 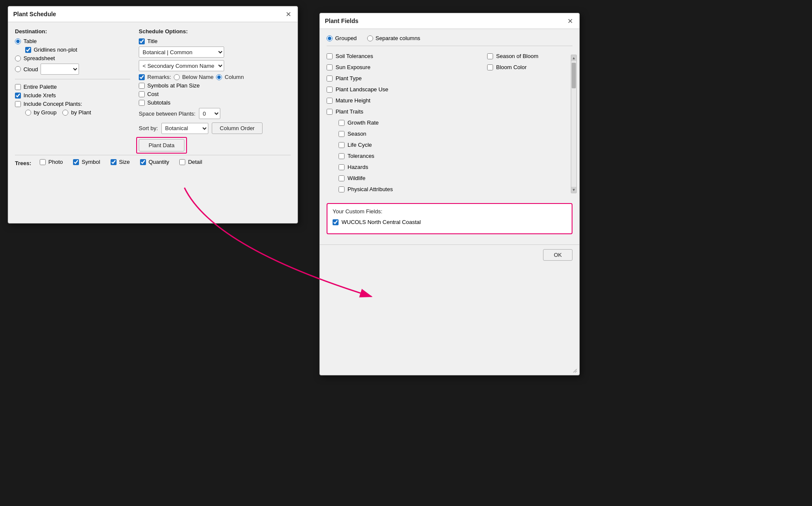 What do you see at coordinates (342, 167) in the screenshot?
I see `hazards-checkbox` at bounding box center [342, 167].